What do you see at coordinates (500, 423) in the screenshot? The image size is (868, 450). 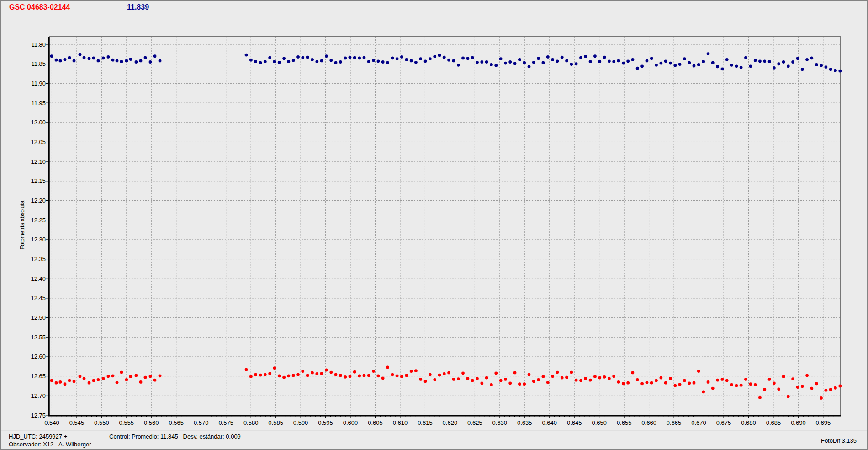 I see `x-tick-label: 0.630` at bounding box center [500, 423].